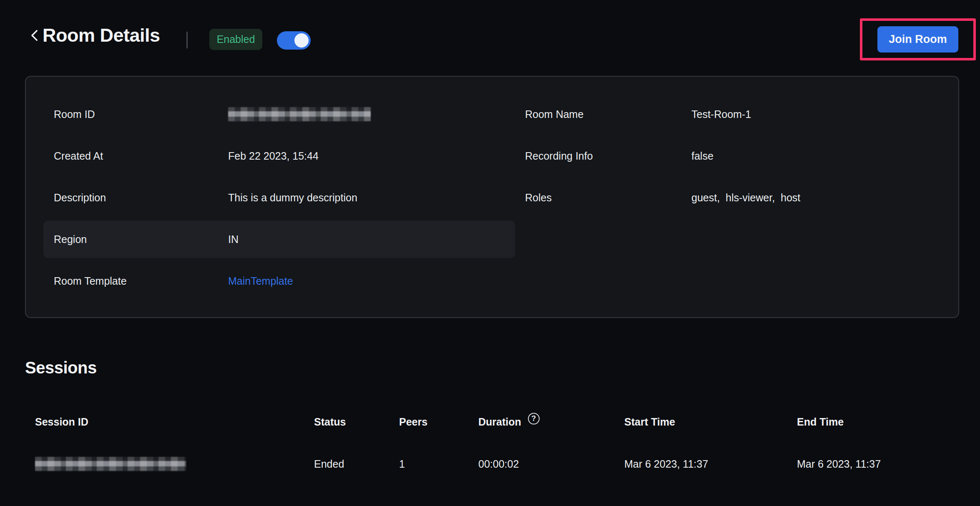 This screenshot has width=980, height=506. What do you see at coordinates (738, 198) in the screenshot?
I see `roles-row: Roles guest, hls-viewer, host` at bounding box center [738, 198].